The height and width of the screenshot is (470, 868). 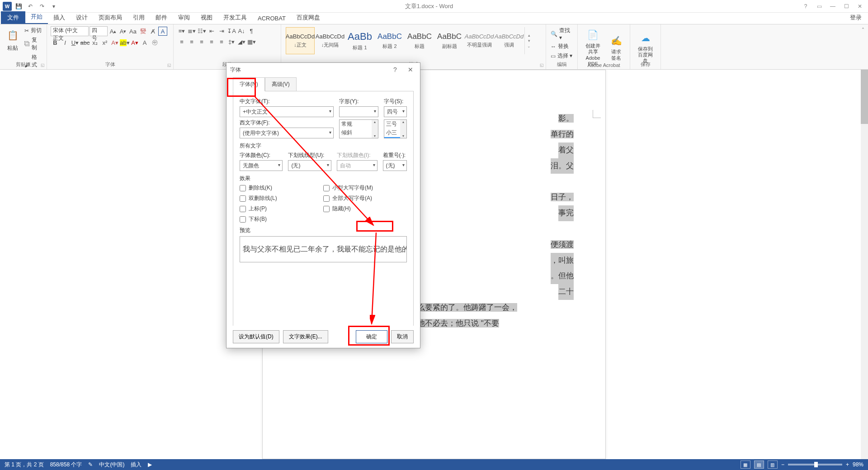 What do you see at coordinates (33, 44) in the screenshot?
I see `copy-button: ⿻复制` at bounding box center [33, 44].